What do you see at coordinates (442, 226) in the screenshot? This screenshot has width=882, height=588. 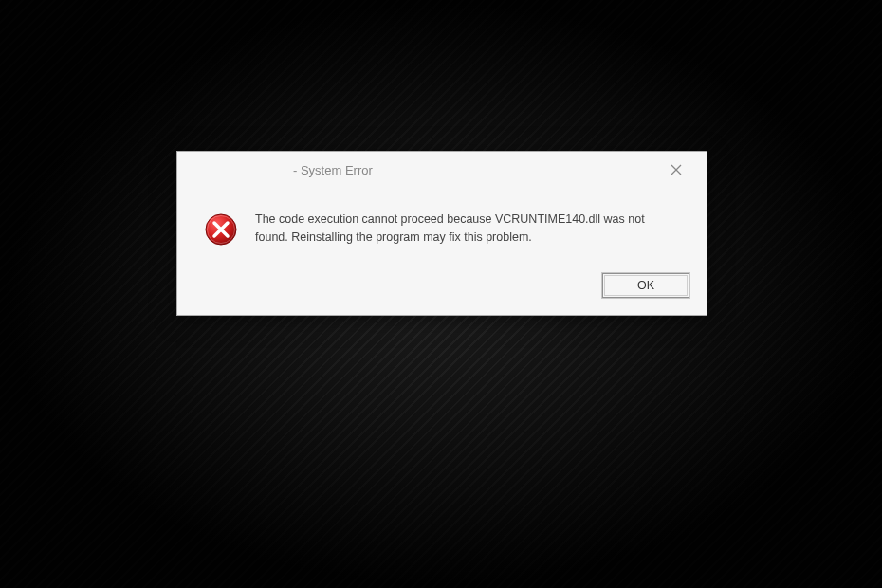 I see `dialog-content: The code execution cannot proceed becaus…` at bounding box center [442, 226].